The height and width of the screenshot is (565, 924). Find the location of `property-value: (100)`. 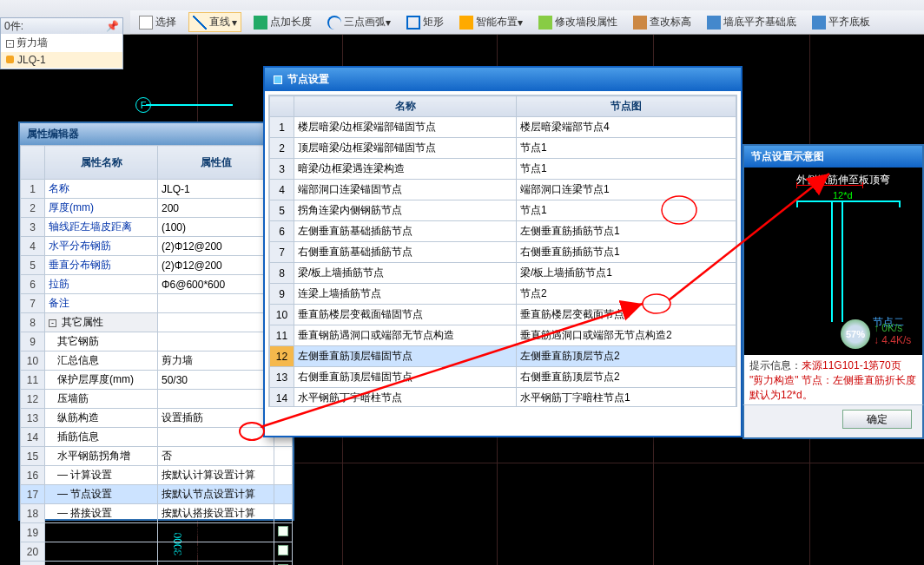

property-value: (100) is located at coordinates (216, 227).